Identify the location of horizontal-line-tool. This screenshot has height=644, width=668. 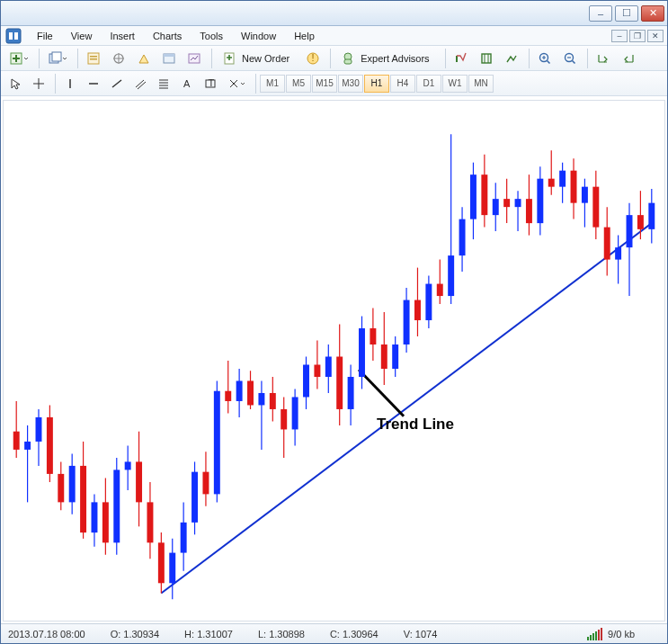
(94, 84).